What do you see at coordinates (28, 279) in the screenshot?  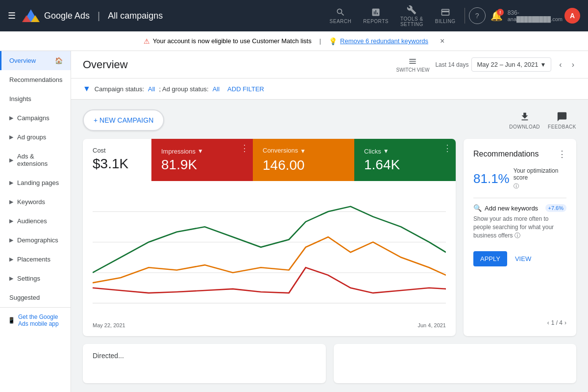 I see `settings-label: Settings` at bounding box center [28, 279].